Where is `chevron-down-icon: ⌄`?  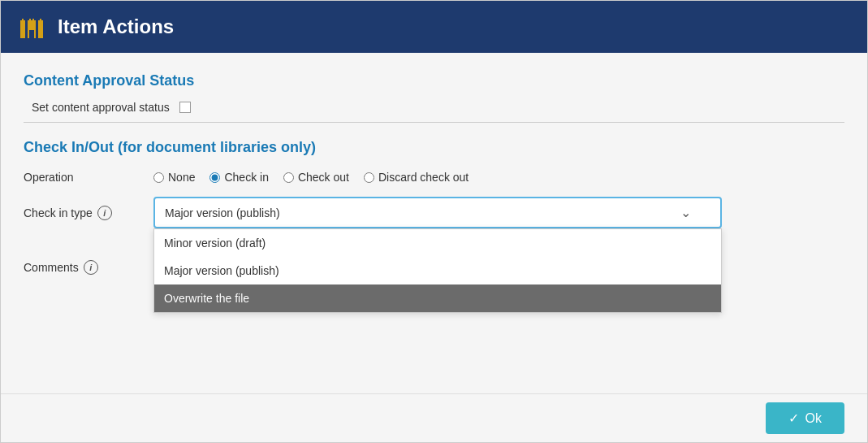 chevron-down-icon: ⌄ is located at coordinates (685, 213).